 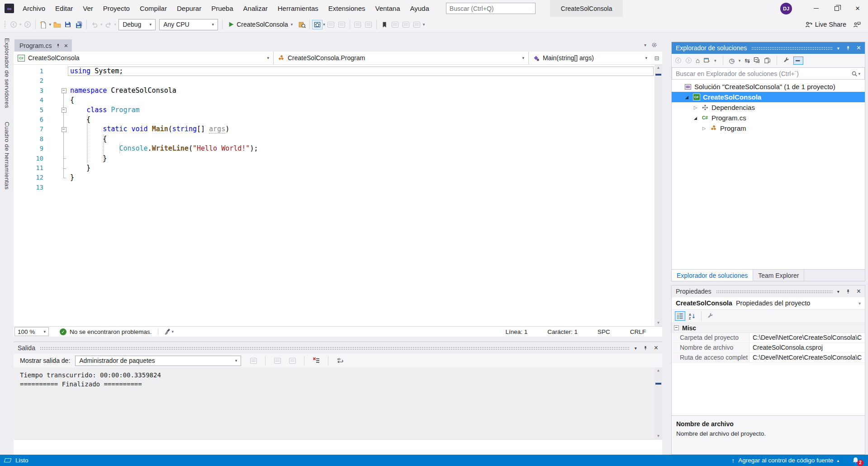 I want to click on search-options-caret-icon: ▾, so click(x=859, y=74).